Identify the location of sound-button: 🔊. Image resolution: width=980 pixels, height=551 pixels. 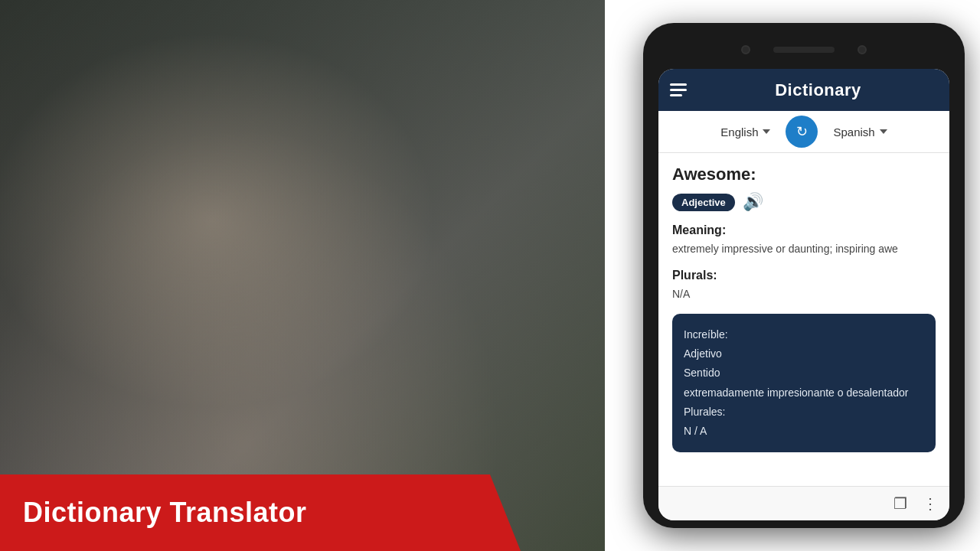
(753, 202).